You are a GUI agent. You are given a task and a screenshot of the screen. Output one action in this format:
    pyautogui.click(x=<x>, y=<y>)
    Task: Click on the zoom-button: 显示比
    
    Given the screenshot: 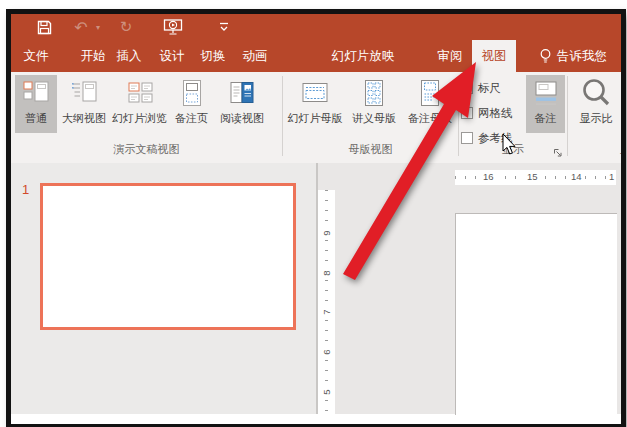 What is the action you would take?
    pyautogui.click(x=596, y=104)
    